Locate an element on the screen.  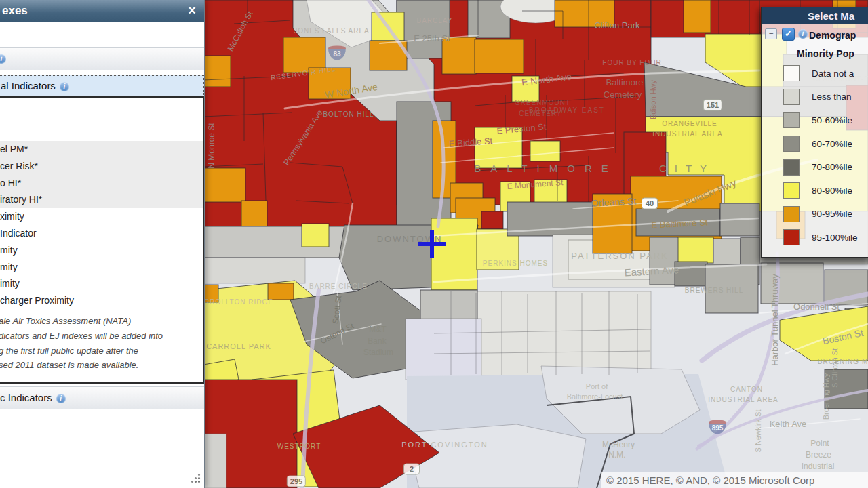
indicator-item: charger Proximity is located at coordinates (102, 301).